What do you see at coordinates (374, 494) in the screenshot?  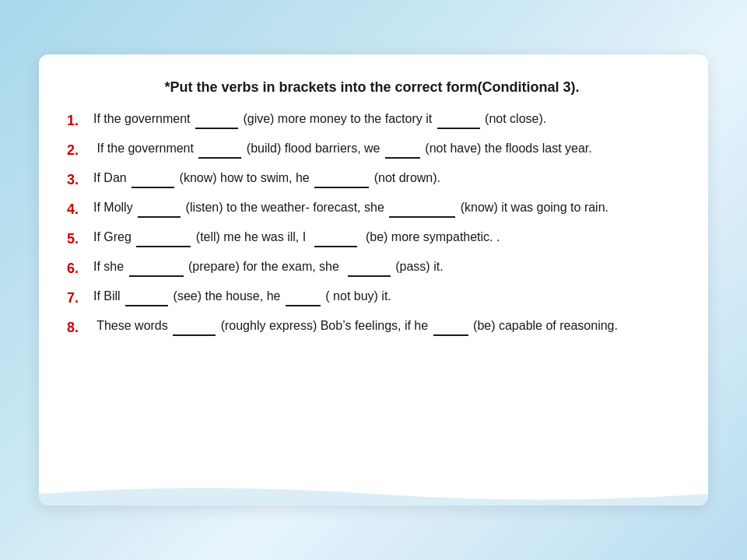 I see `wave-decoration` at bounding box center [374, 494].